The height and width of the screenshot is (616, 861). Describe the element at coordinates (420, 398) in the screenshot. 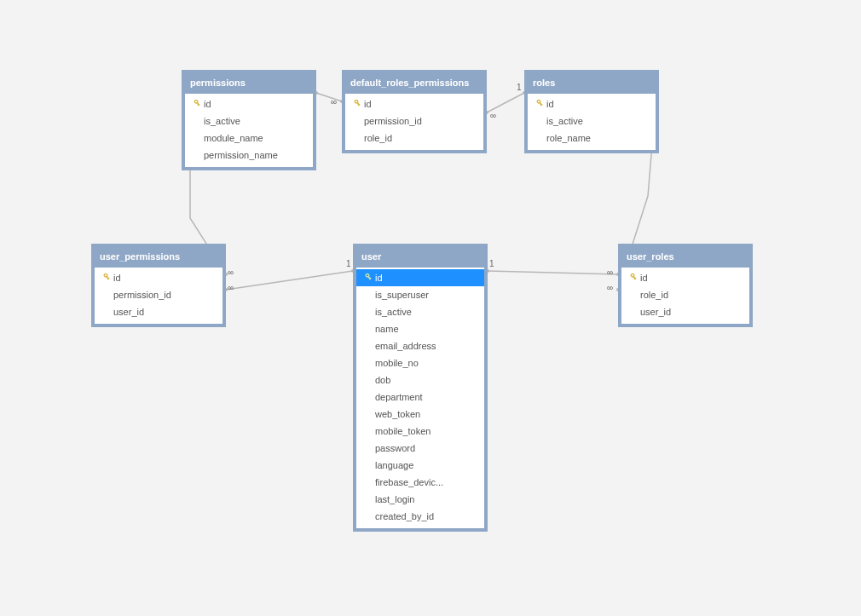

I see `entity-body: idis_superuseris_activenameemail_address…` at that location.